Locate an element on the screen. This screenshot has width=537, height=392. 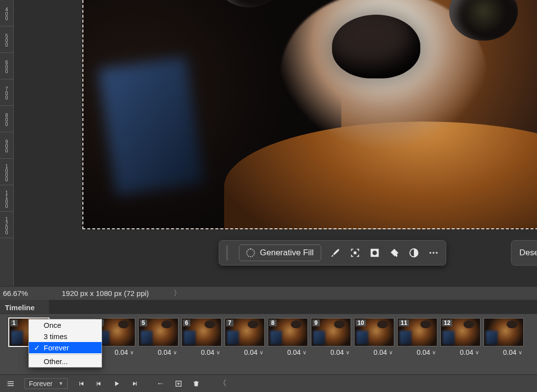
status-bar: 66.67% 1920 px x 1080 px (72 ppi) 〉 is located at coordinates (269, 293).